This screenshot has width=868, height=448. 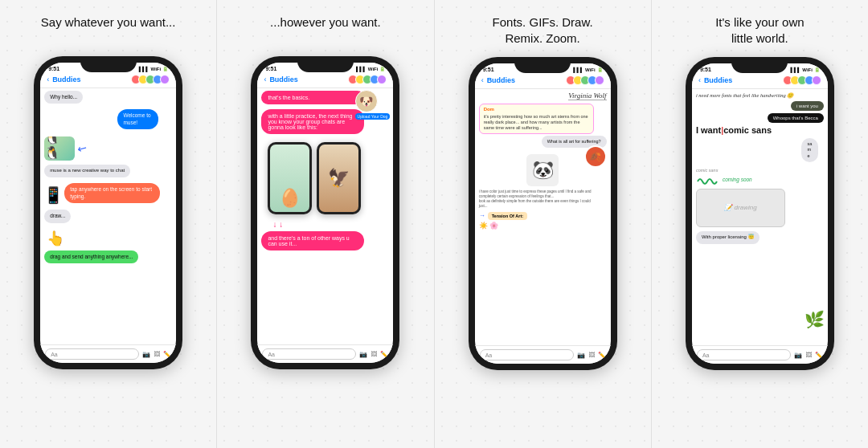 I want to click on input-3: Aa, so click(x=527, y=355).